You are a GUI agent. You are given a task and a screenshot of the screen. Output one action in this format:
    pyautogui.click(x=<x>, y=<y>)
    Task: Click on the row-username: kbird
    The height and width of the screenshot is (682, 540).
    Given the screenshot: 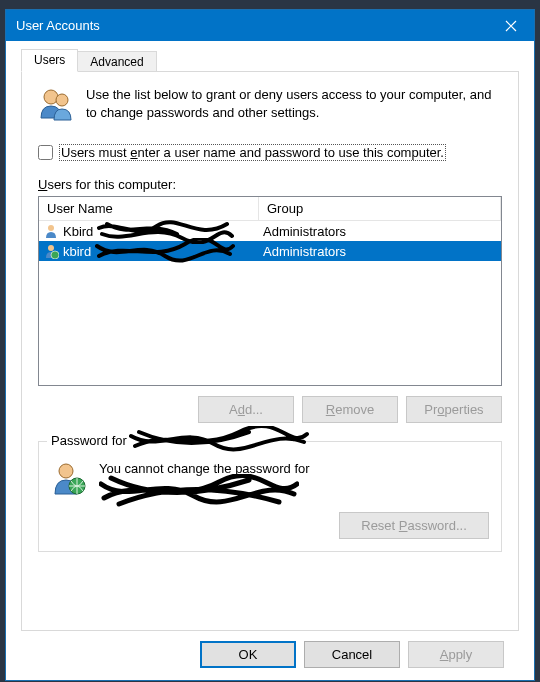 What is the action you would take?
    pyautogui.click(x=77, y=252)
    